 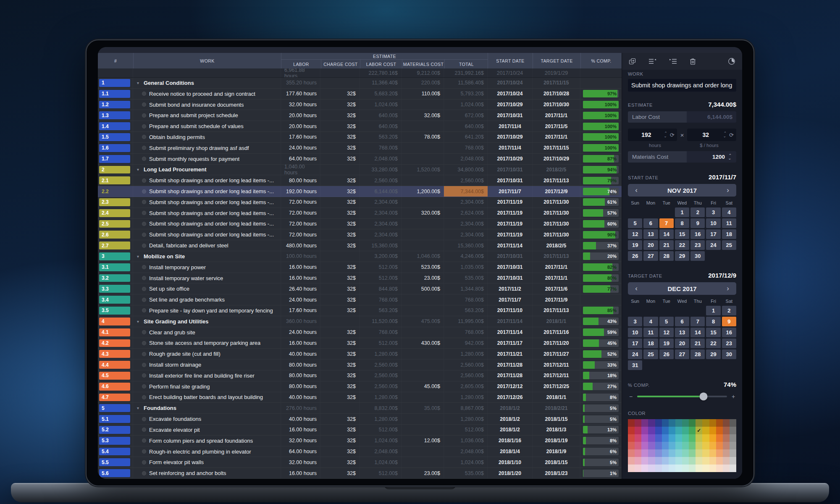 What do you see at coordinates (466, 202) in the screenshot?
I see `total-cell: 2,304.00$` at bounding box center [466, 202].